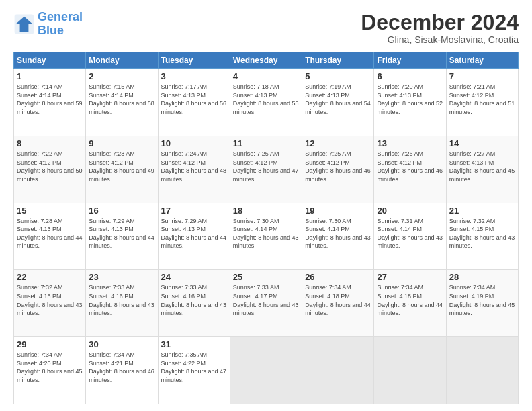 Image resolution: width=532 pixels, height=411 pixels. What do you see at coordinates (266, 103) in the screenshot?
I see `day-4: 4 Sunrise: 7:18 AMSunset: 4:13 PMDayligh…` at bounding box center [266, 103].